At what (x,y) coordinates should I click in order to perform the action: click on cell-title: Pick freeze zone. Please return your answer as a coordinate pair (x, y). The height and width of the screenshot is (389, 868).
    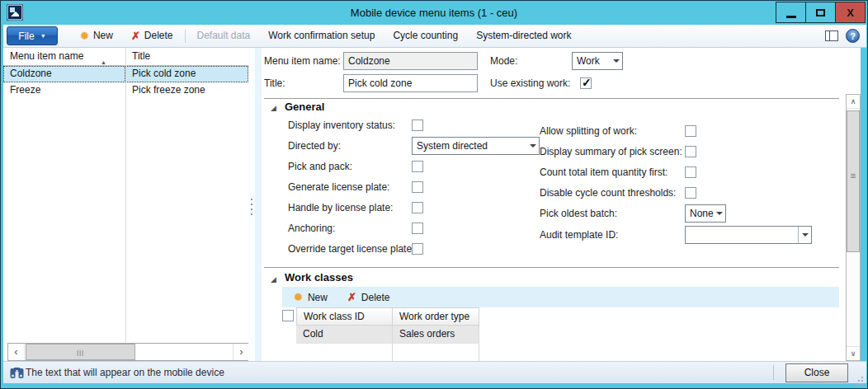
    Looking at the image, I should click on (186, 91).